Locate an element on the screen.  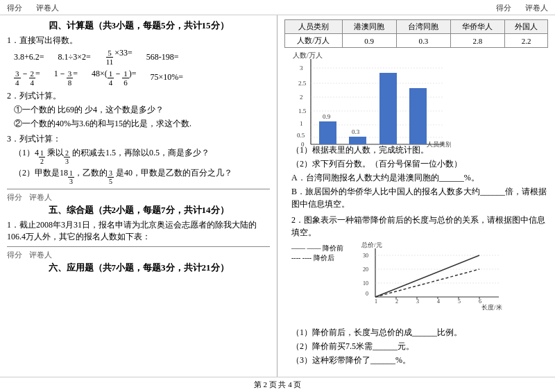
svg-text: 4 is located at coordinates (438, 301).